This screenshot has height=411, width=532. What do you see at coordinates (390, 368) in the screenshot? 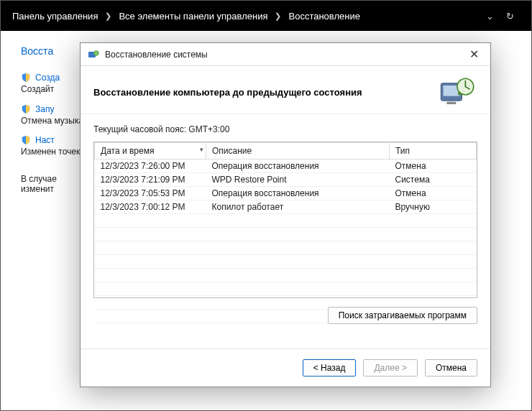
I see `next-button: Далее >` at bounding box center [390, 368].